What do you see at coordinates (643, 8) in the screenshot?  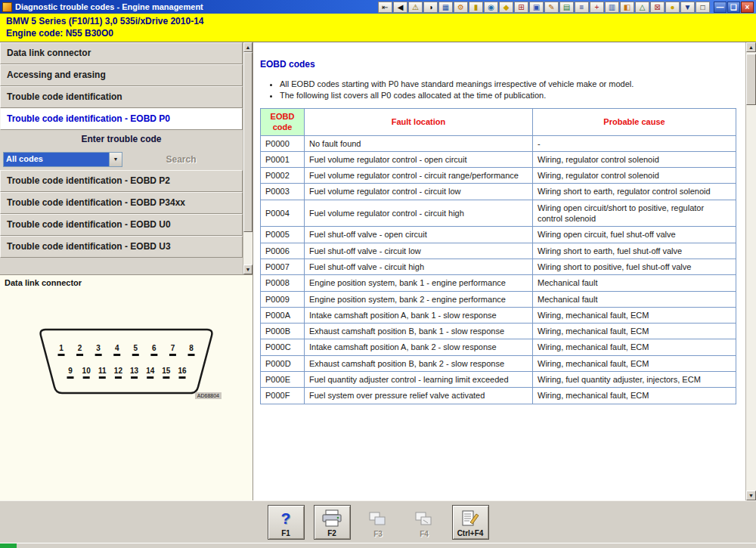 I see `triangle-icon: △` at bounding box center [643, 8].